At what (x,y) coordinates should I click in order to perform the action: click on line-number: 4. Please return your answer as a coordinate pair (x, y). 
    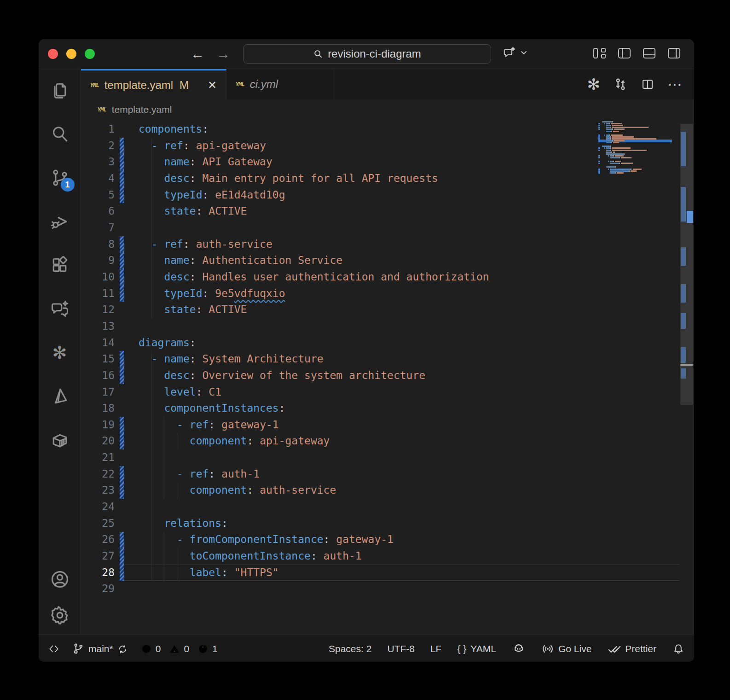
    Looking at the image, I should click on (98, 179).